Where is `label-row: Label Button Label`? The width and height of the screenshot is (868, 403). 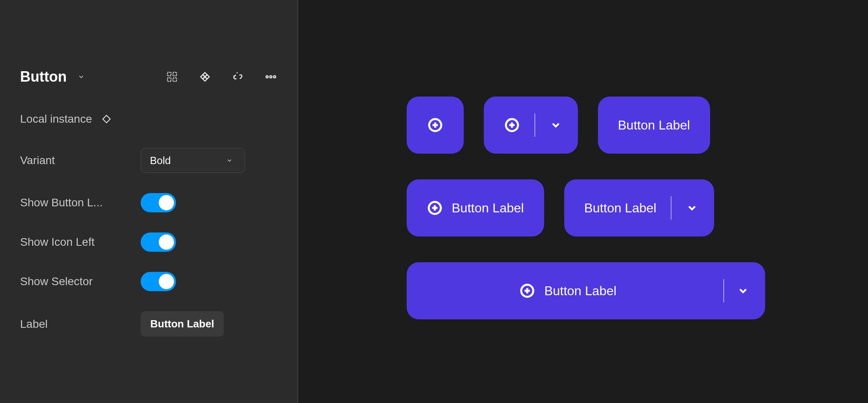
label-row: Label Button Label is located at coordinates (149, 324).